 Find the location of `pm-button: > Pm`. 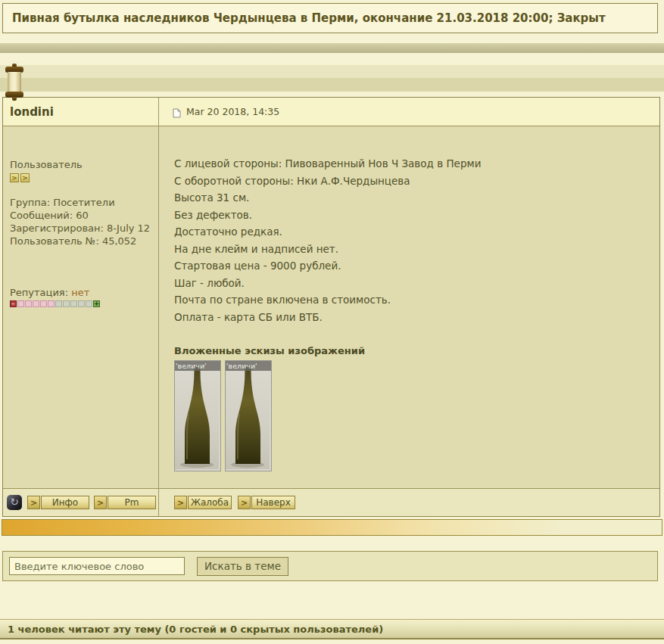

pm-button: > Pm is located at coordinates (125, 502).